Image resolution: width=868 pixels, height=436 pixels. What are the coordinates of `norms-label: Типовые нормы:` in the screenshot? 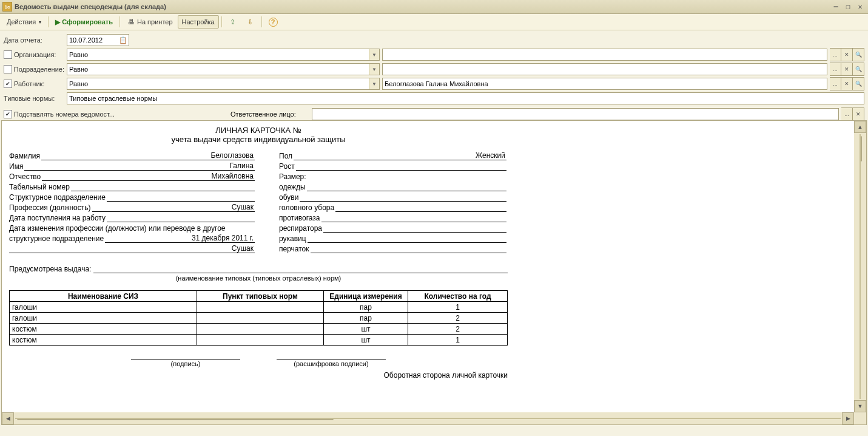 It's located at (34, 98).